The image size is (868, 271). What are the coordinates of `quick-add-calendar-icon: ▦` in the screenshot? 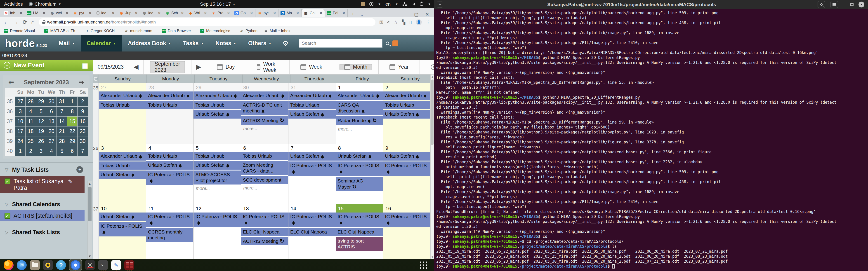 It's located at (85, 65).